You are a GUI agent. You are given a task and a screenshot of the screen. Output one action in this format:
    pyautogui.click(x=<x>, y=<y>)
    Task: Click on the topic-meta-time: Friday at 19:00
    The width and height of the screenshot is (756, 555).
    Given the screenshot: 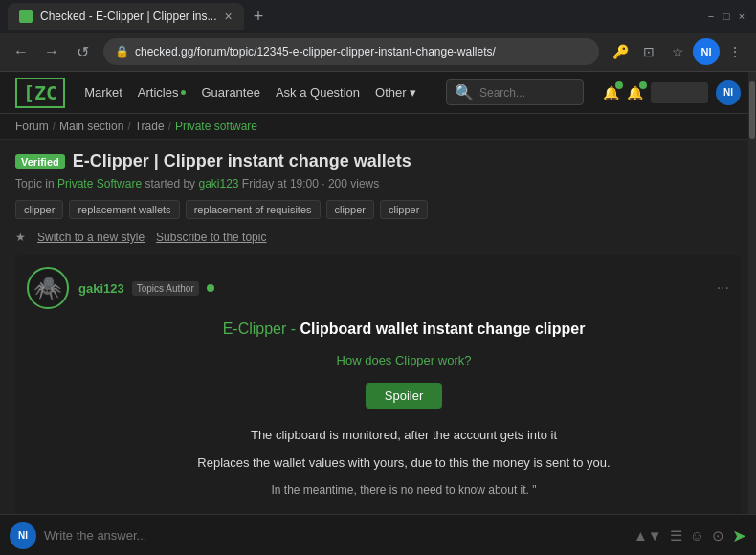 What is the action you would take?
    pyautogui.click(x=280, y=184)
    